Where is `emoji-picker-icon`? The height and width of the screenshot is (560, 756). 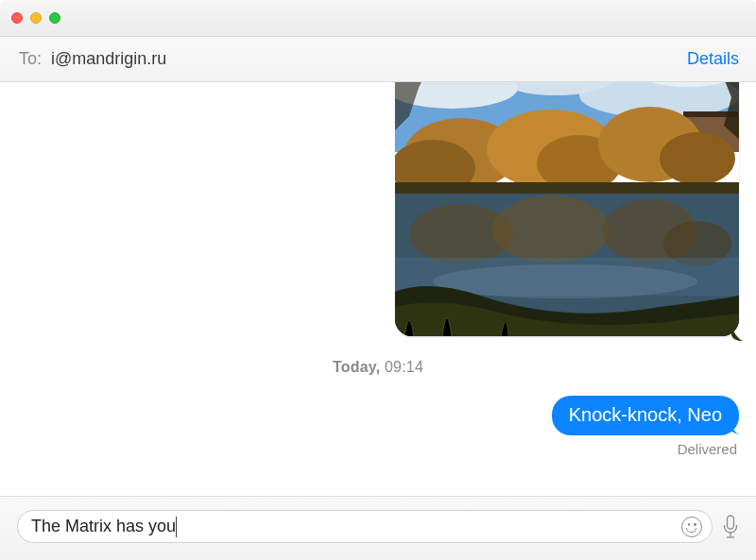
emoji-picker-icon is located at coordinates (692, 527).